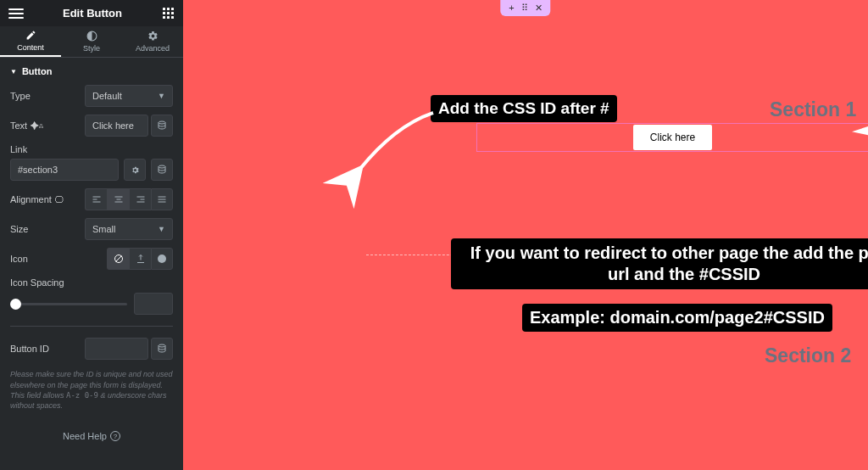  I want to click on align-right-button, so click(140, 199).